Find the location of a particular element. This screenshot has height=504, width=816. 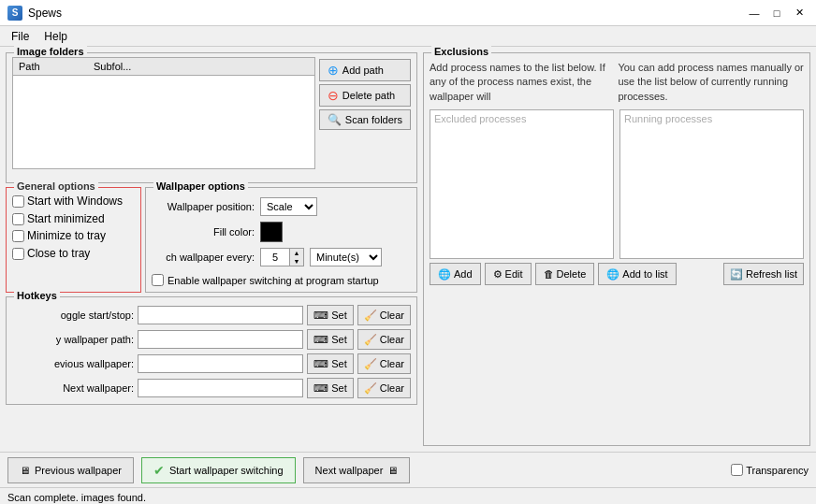

wallpaper-options-section: Wallpaper options Wallpaper position: Sc… is located at coordinates (281, 239).